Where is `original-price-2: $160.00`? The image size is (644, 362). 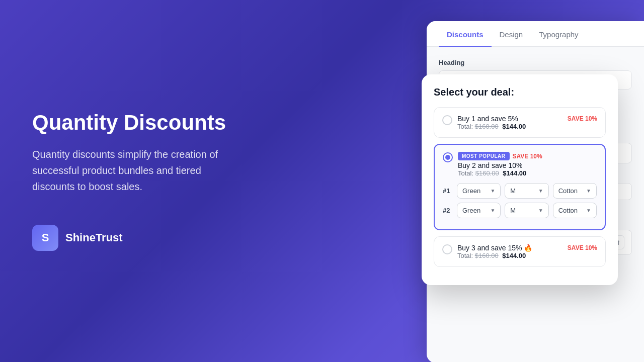
original-price-2: $160.00 is located at coordinates (487, 173).